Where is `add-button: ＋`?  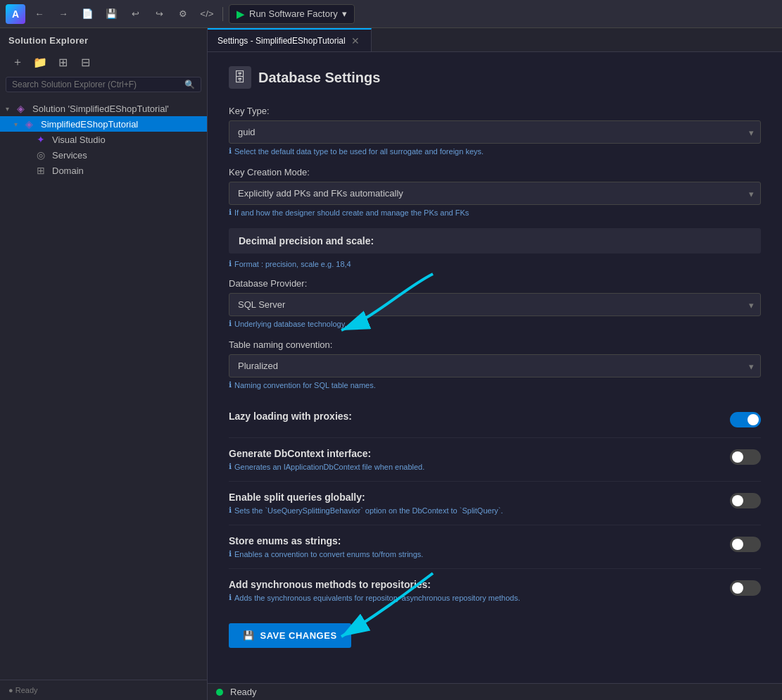
add-button: ＋ is located at coordinates (18, 62).